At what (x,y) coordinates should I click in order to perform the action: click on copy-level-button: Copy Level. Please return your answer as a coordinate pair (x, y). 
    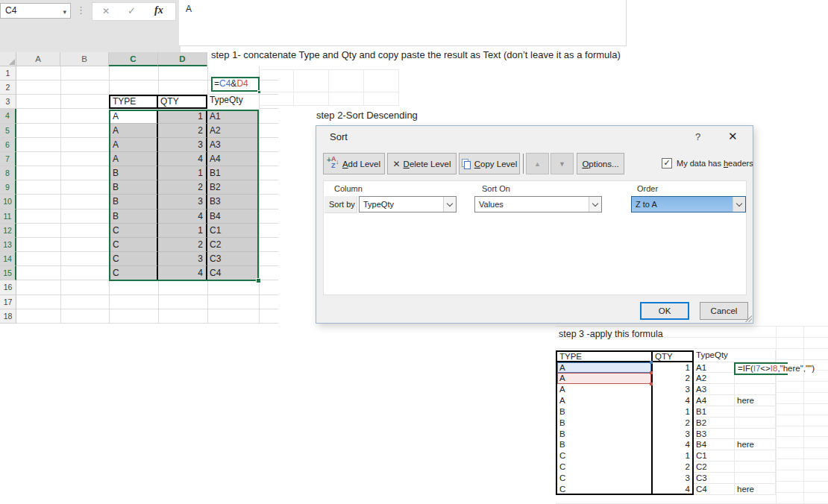
    Looking at the image, I should click on (489, 164).